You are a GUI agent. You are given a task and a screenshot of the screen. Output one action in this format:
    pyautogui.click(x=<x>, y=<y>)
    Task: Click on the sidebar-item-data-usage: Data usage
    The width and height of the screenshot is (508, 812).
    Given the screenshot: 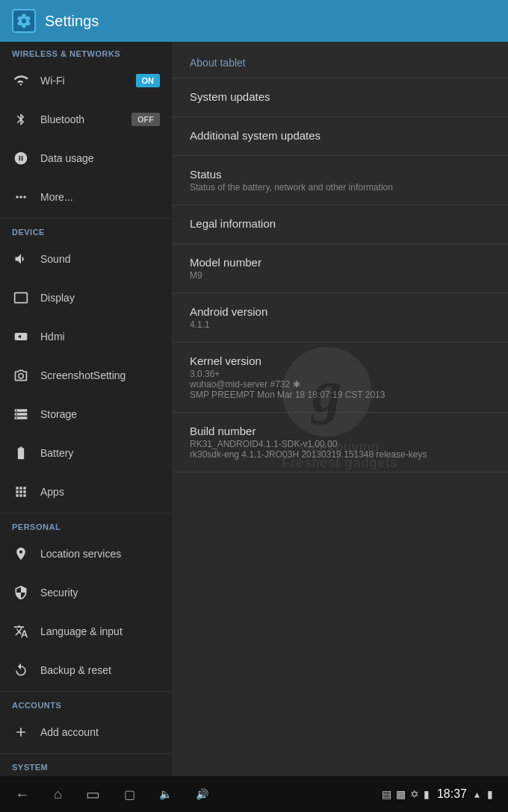 What is the action you would take?
    pyautogui.click(x=86, y=158)
    